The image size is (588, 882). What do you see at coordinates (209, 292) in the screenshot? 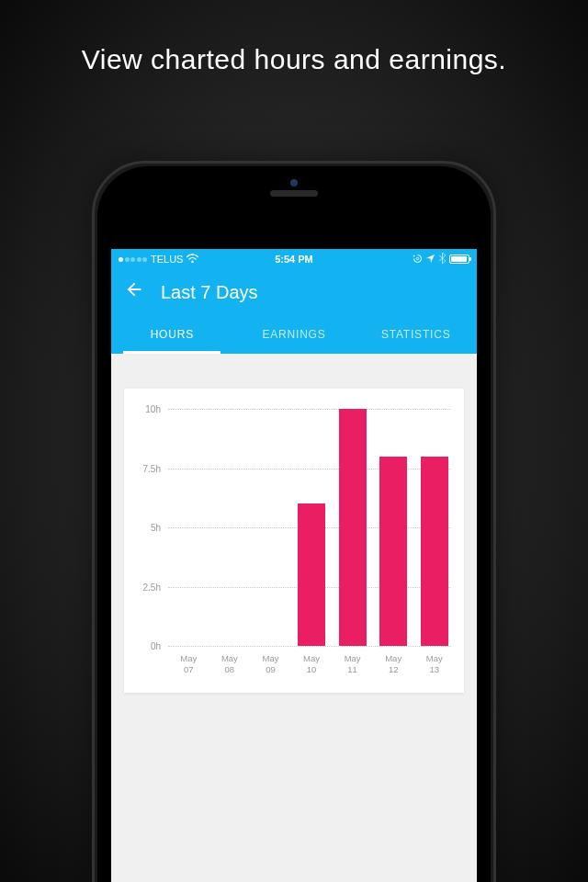
I see `page-title: Last 7 Days` at bounding box center [209, 292].